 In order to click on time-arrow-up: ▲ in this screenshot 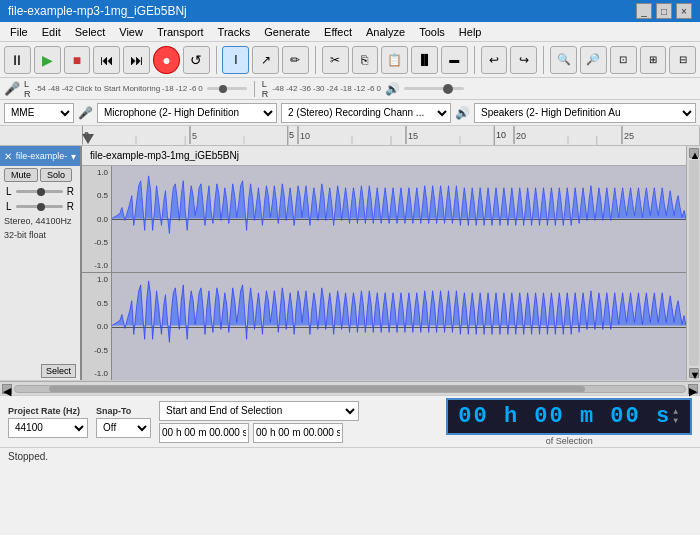, I will do `click(676, 412)`.